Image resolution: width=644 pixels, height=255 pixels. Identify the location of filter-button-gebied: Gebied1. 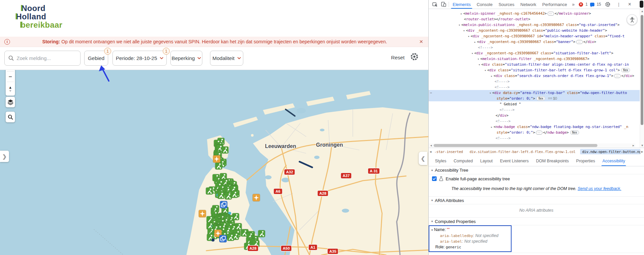
(96, 58).